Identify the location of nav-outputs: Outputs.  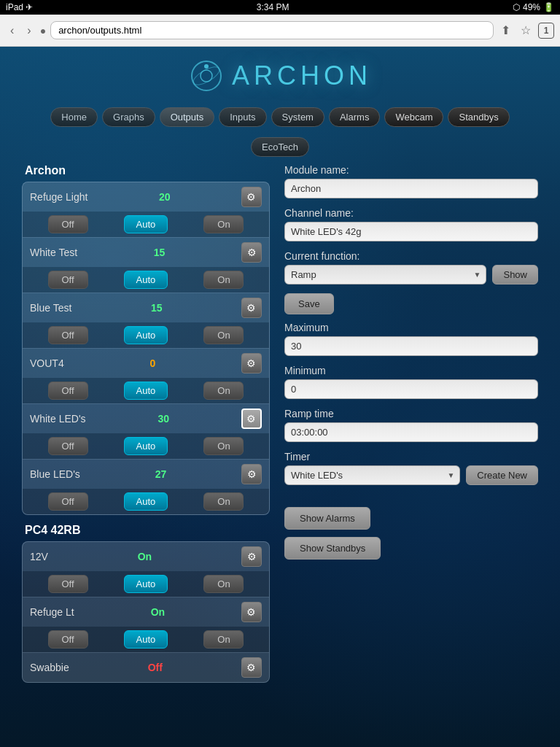
(187, 117).